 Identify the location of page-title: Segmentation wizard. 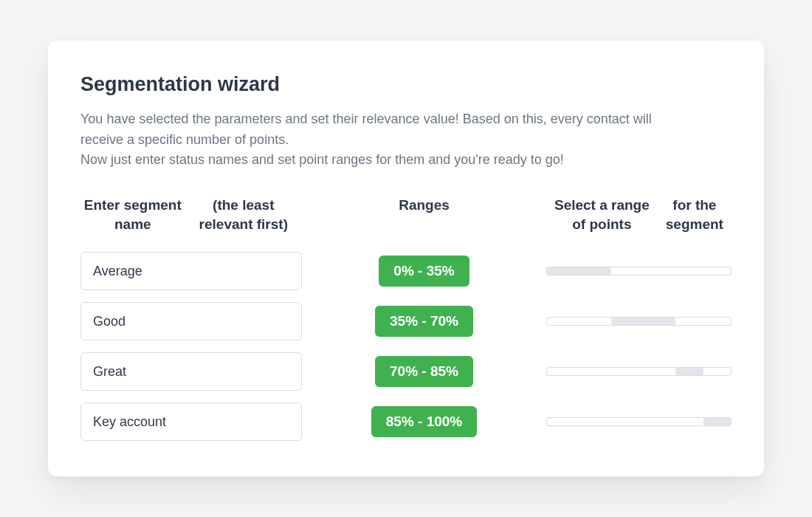
(406, 84).